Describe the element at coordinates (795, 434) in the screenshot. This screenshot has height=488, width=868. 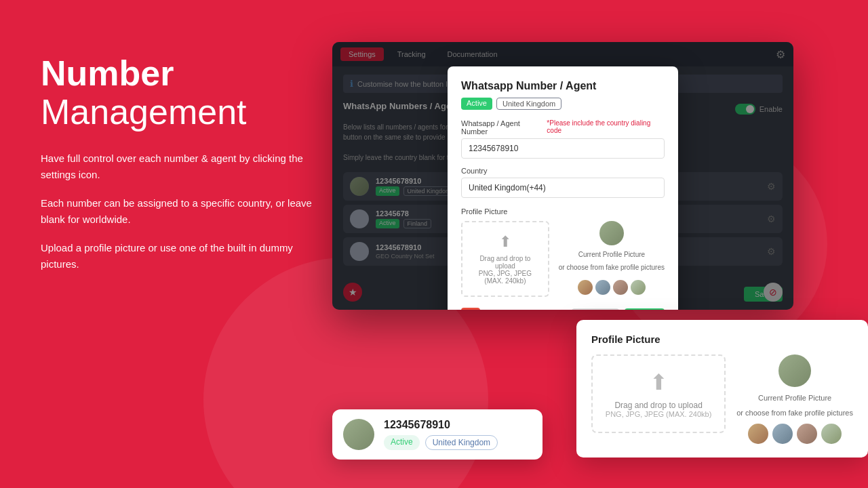
I see `popup-fake-grid` at that location.